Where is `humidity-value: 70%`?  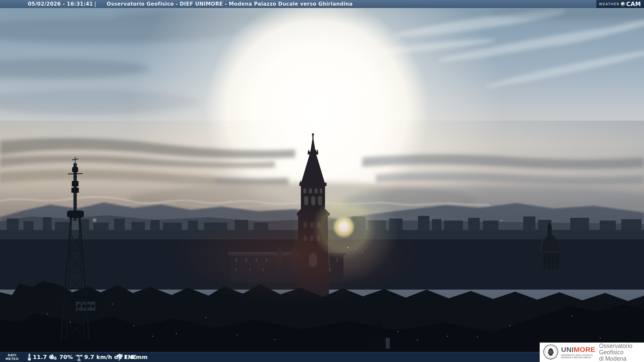
humidity-value: 70% is located at coordinates (66, 357).